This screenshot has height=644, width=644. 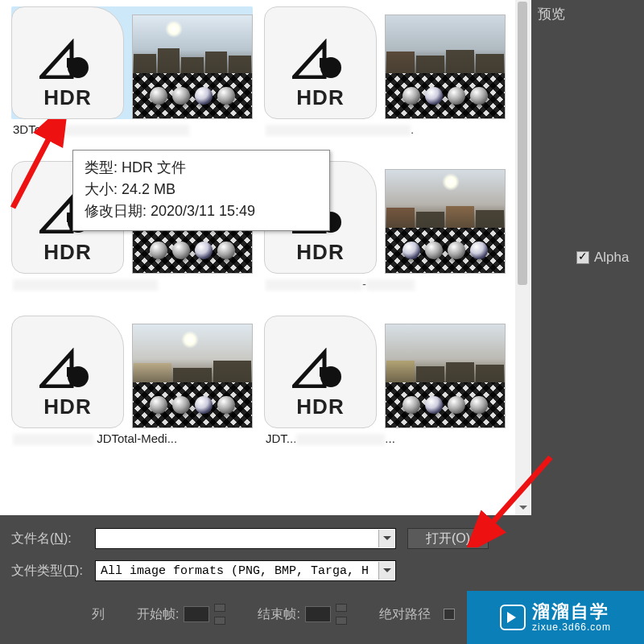 What do you see at coordinates (181, 614) in the screenshot?
I see `start-frame-field: 开始帧:` at bounding box center [181, 614].